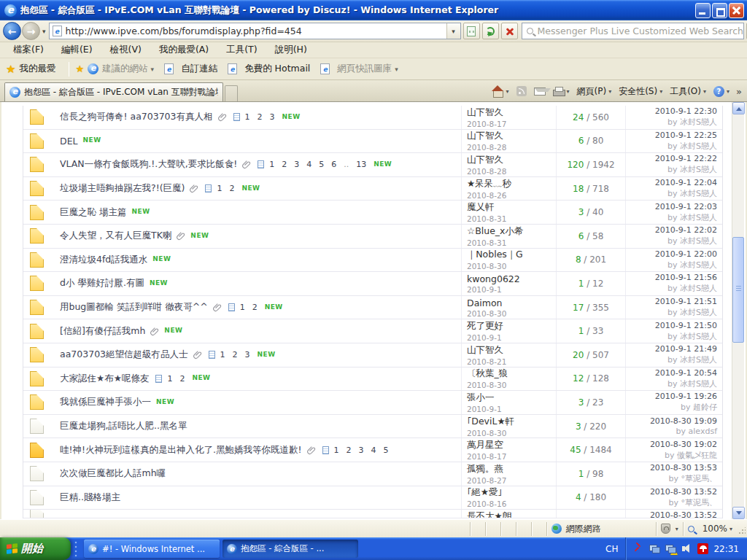  I want to click on url-text: http://www.ipve.com/bbs/forumdisplay.php…, so click(256, 31).